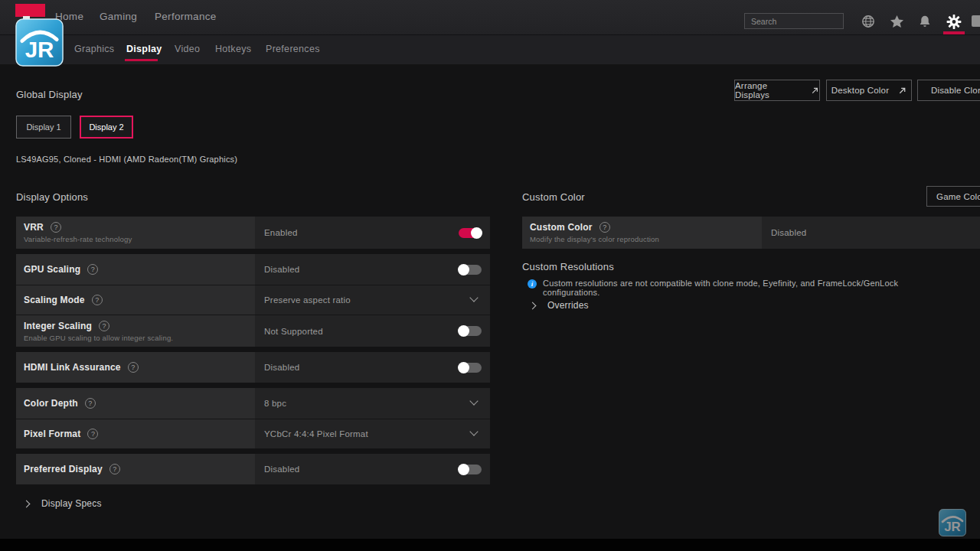 The image size is (980, 551). What do you see at coordinates (869, 90) in the screenshot?
I see `desktop-color-button: Desktop Color` at bounding box center [869, 90].